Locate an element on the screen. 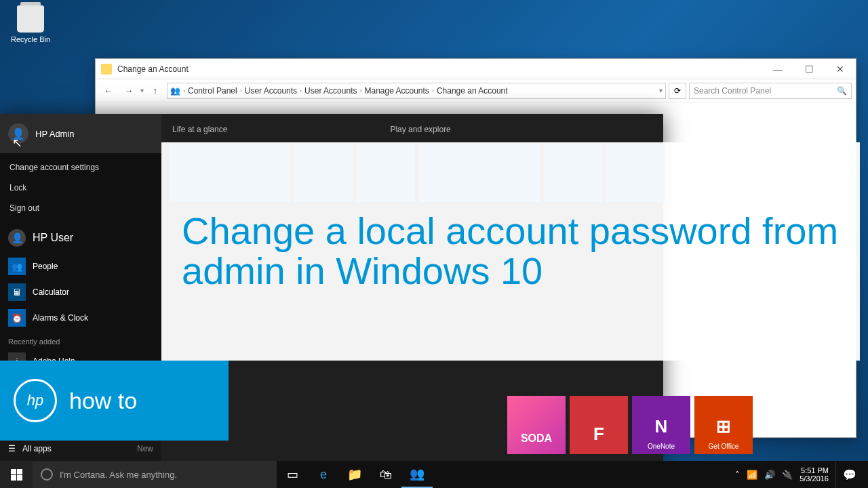  onenote-icon: N is located at coordinates (662, 427).